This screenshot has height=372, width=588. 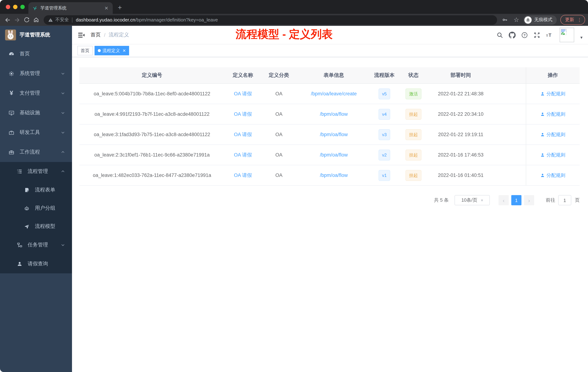 I want to click on security-label: 不安全, so click(x=62, y=20).